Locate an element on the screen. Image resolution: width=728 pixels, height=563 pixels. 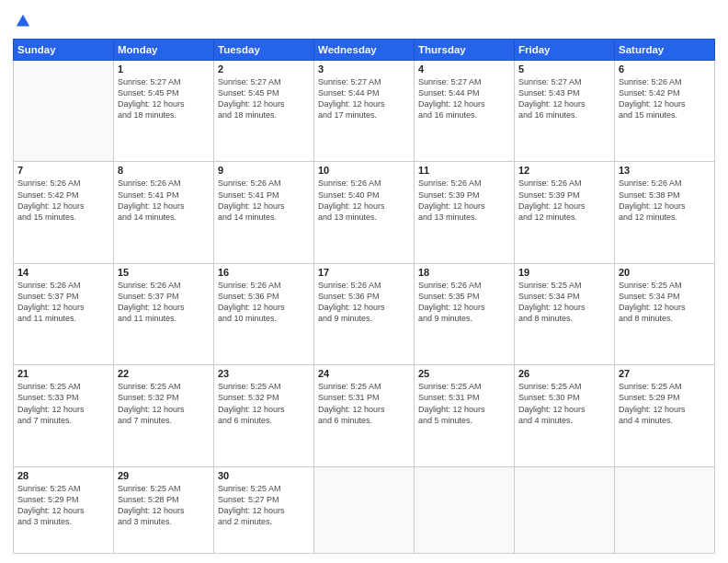
weekday-header: Tuesday is located at coordinates (265, 50).